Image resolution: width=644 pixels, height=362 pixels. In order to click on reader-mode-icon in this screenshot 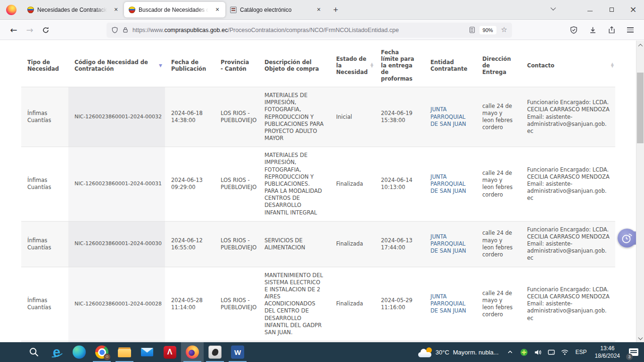, I will do `click(472, 30)`.